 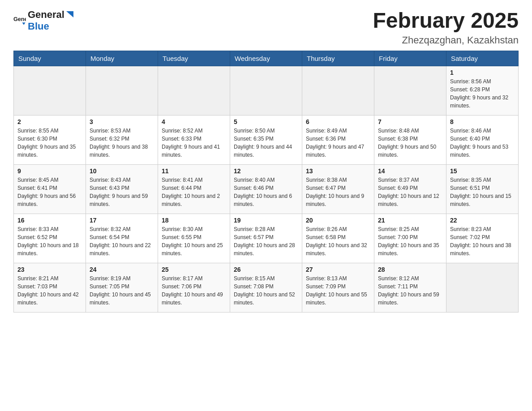 I want to click on logo-general-text: General, so click(x=46, y=15).